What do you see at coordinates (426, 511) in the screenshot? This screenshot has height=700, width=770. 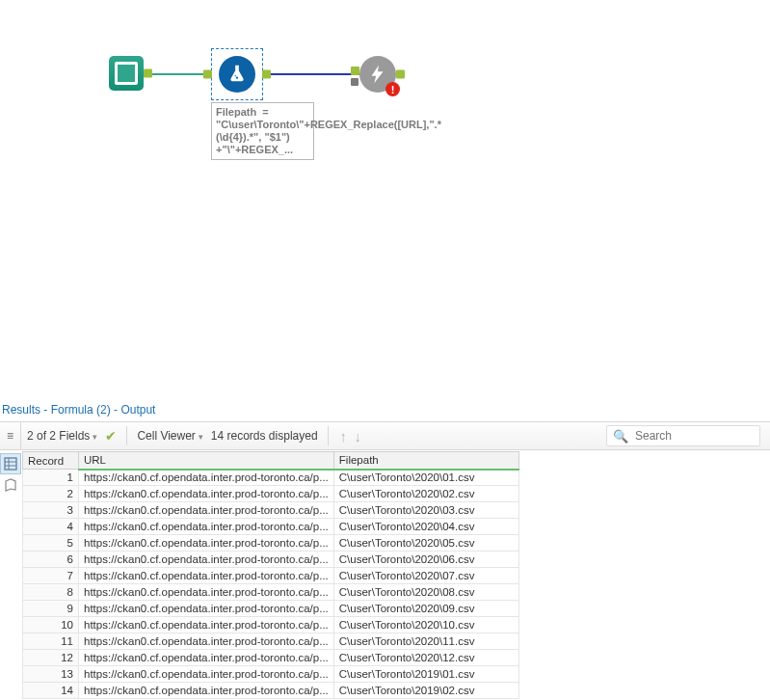 I see `cell-filepath: C\user\Toronto\2020\03.csv` at bounding box center [426, 511].